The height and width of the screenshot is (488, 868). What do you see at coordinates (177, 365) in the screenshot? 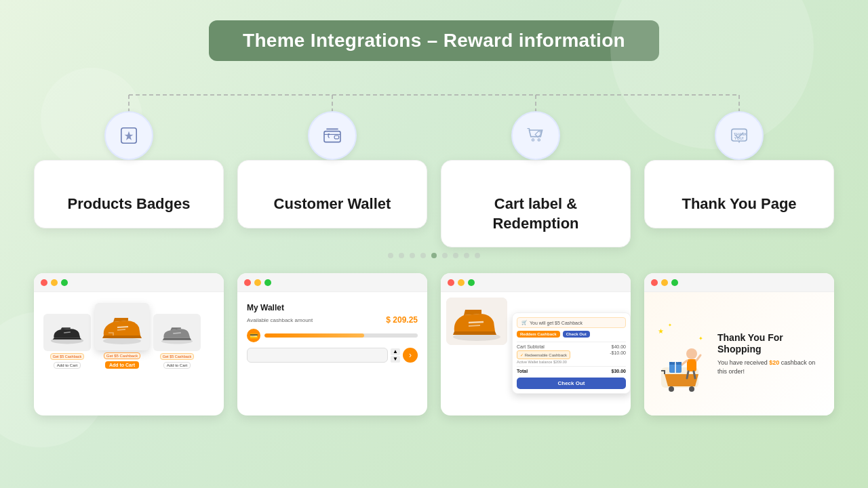
I see `add-to-cart-btn-3: Add to Cart` at bounding box center [177, 365].